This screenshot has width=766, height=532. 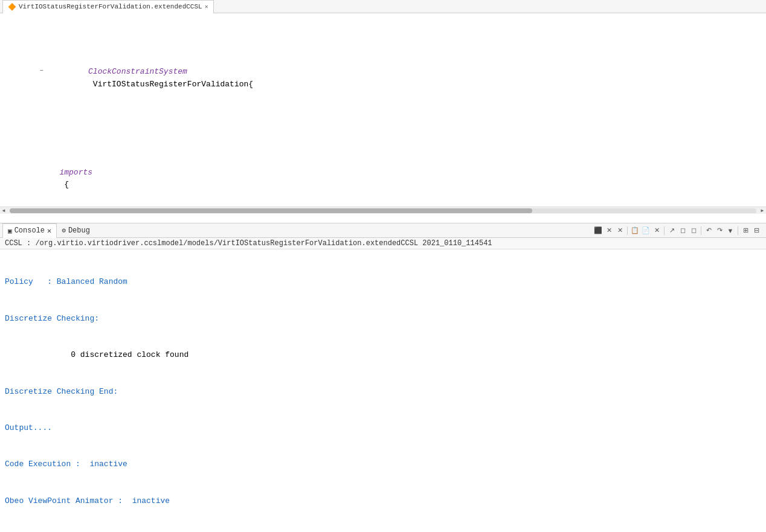 I want to click on close-tab-icon: ✕, so click(x=207, y=7).